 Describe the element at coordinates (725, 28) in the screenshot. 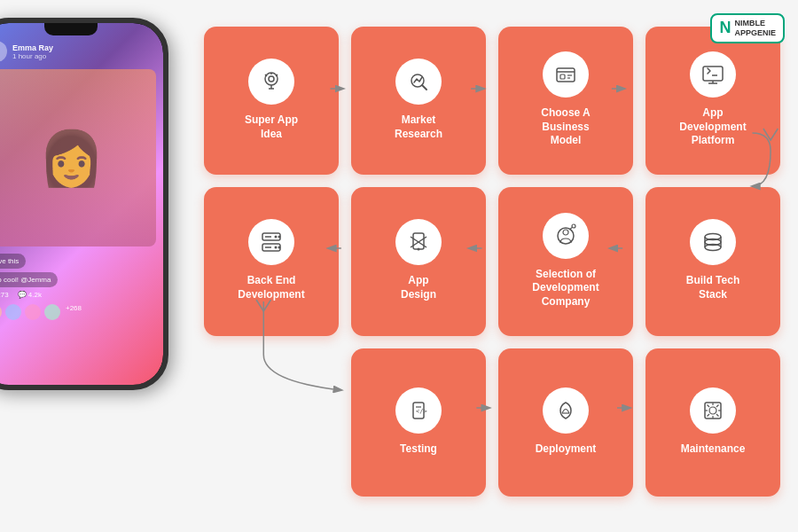

I see `logo-letter: N` at that location.